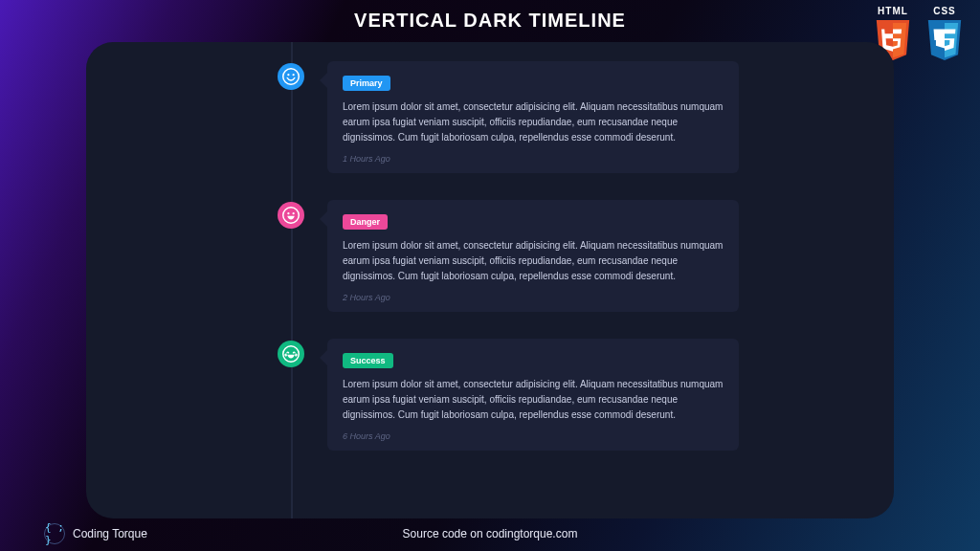 The height and width of the screenshot is (551, 980). I want to click on brand-logo-icon: { ; }, so click(55, 534).